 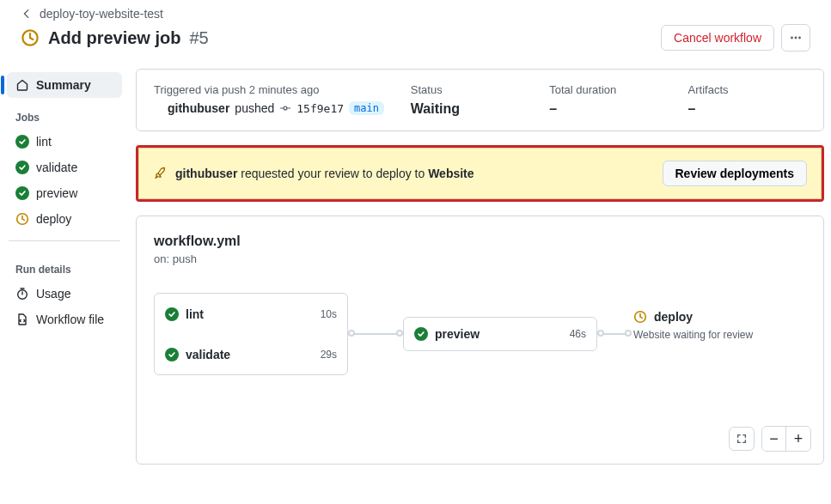 I want to click on run-number: #5, so click(x=199, y=38).